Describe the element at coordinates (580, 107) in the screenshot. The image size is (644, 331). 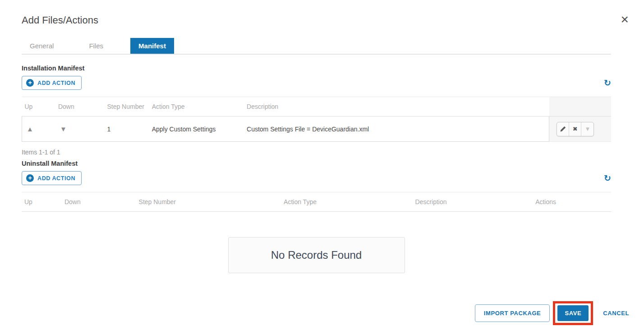
I see `column-header-actions-blank` at that location.